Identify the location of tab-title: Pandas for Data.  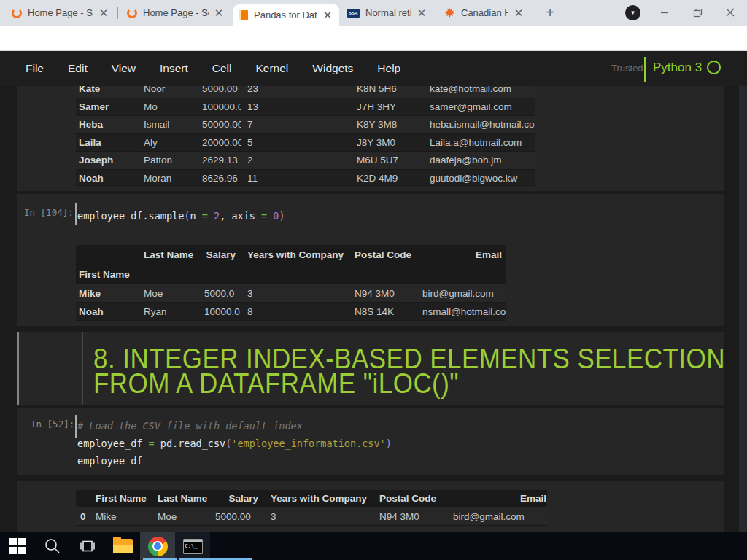
(286, 15).